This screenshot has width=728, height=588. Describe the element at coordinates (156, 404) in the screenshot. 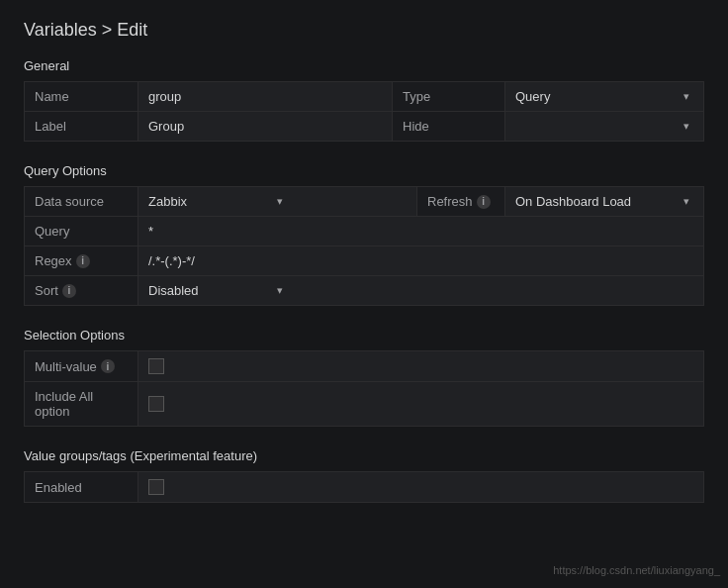

I see `include-all-checkbox` at that location.